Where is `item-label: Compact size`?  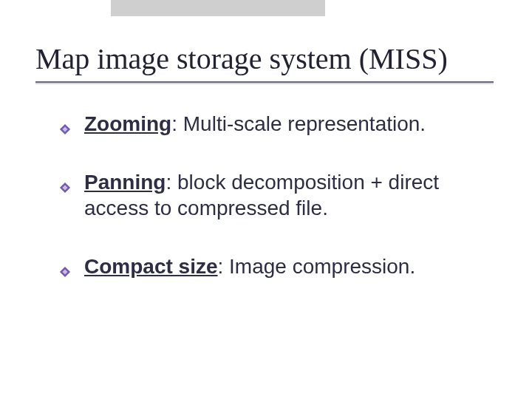
item-label: Compact size is located at coordinates (151, 266).